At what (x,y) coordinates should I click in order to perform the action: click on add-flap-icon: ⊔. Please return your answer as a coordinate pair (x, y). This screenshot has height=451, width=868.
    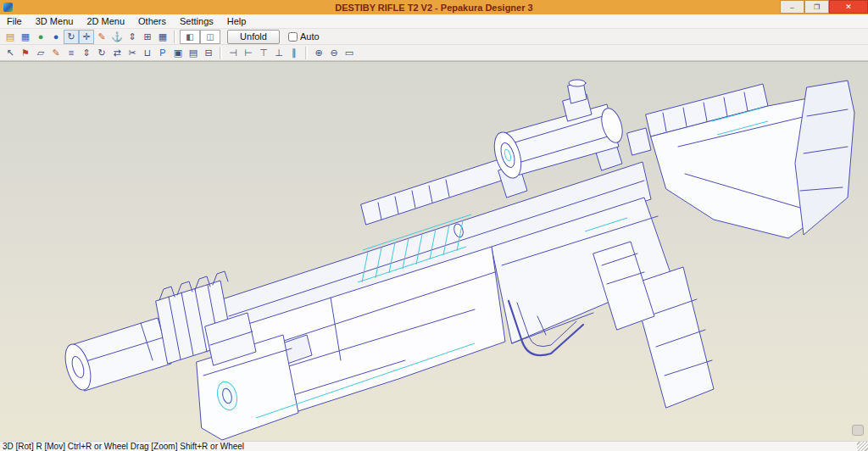
    Looking at the image, I should click on (147, 53).